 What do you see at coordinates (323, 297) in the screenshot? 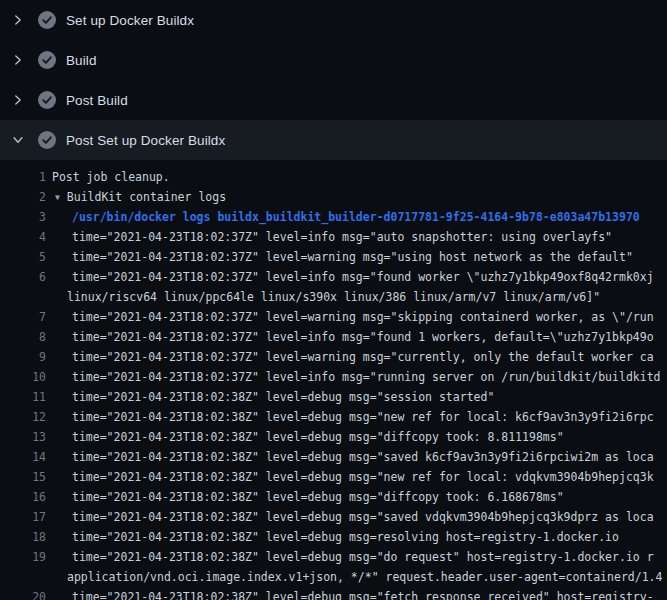
I see `log-text-continuation: linux/riscv64 linux/ppc64le linux/s390x …` at bounding box center [323, 297].